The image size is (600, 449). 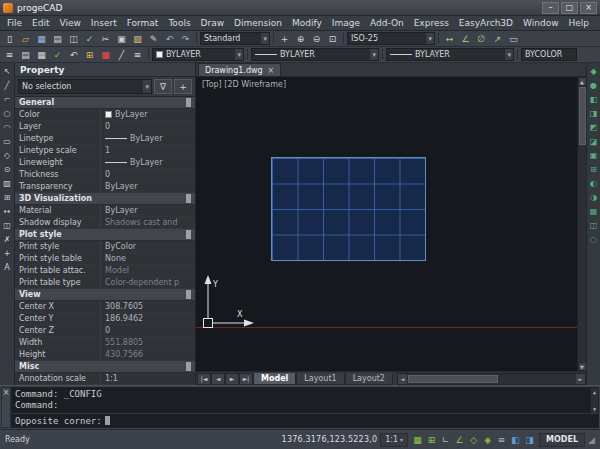 I want to click on menu-item: Draw, so click(x=213, y=23).